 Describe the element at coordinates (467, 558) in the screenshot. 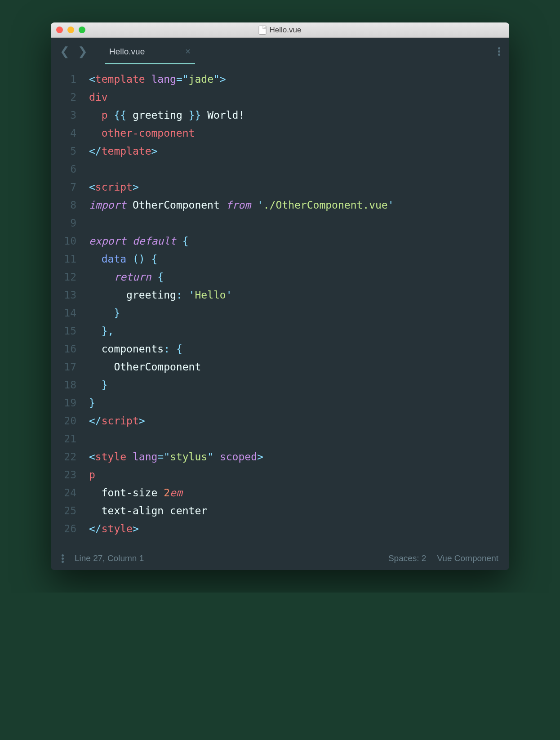

I see `syntax-mode: Vue Component` at that location.